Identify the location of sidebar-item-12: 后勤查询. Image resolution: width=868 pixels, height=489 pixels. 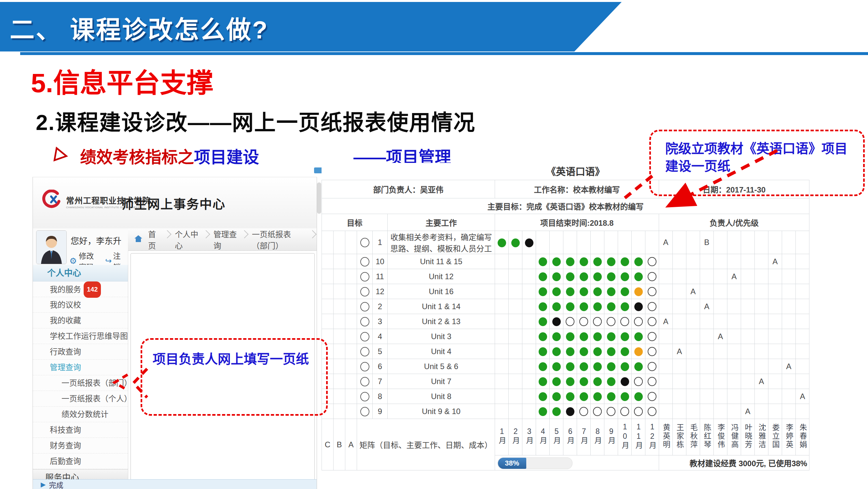
(81, 461).